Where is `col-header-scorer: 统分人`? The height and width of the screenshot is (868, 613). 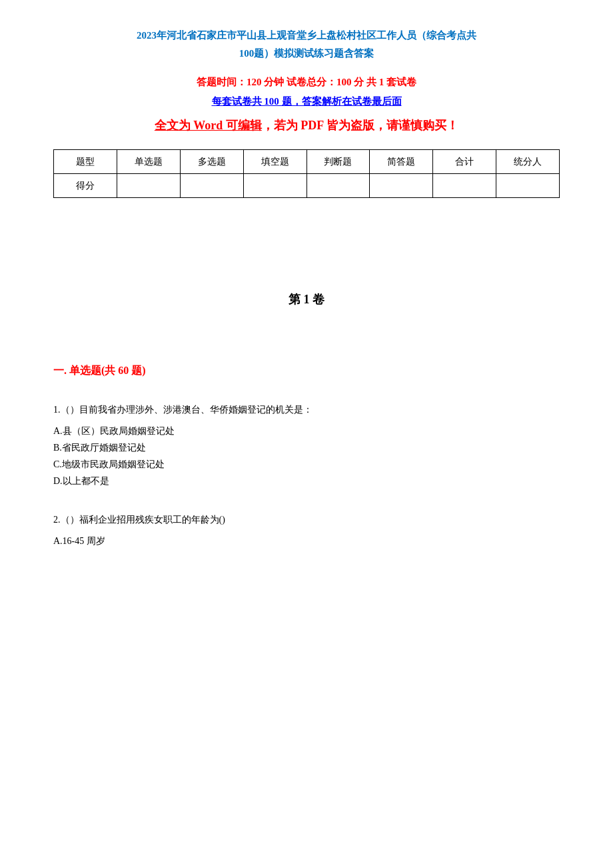
col-header-scorer: 统分人 is located at coordinates (528, 162).